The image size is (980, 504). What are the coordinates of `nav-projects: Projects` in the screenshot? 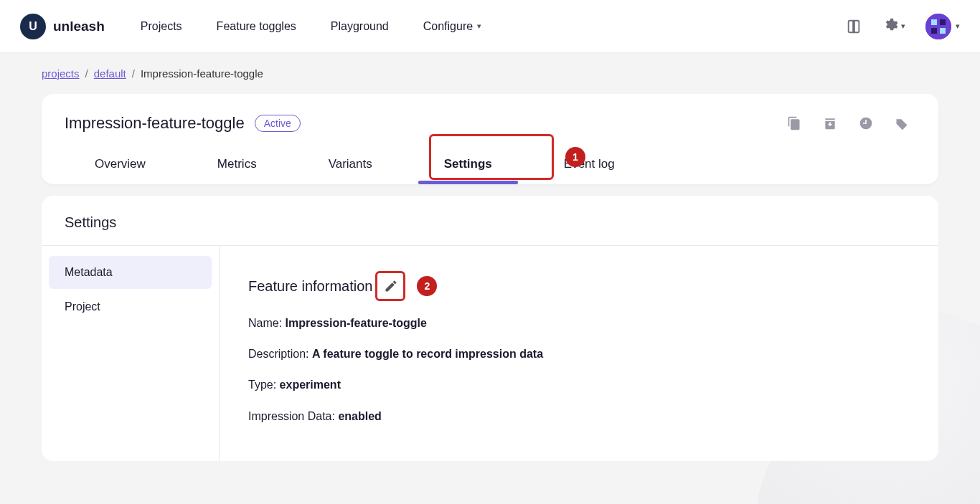 It's located at (161, 27).